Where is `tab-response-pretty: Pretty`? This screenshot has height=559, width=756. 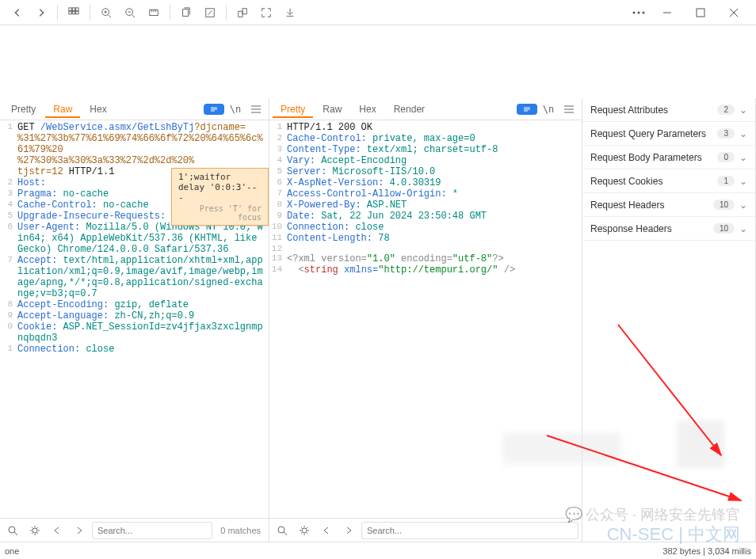
tab-response-pretty: Pretty is located at coordinates (293, 109).